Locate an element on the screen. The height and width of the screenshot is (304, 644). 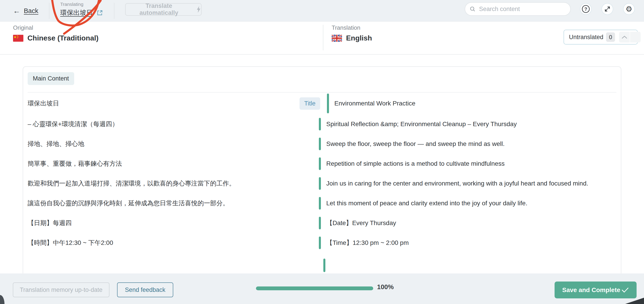
target-text: Let this moment of peace and clarity ext… is located at coordinates (427, 203).